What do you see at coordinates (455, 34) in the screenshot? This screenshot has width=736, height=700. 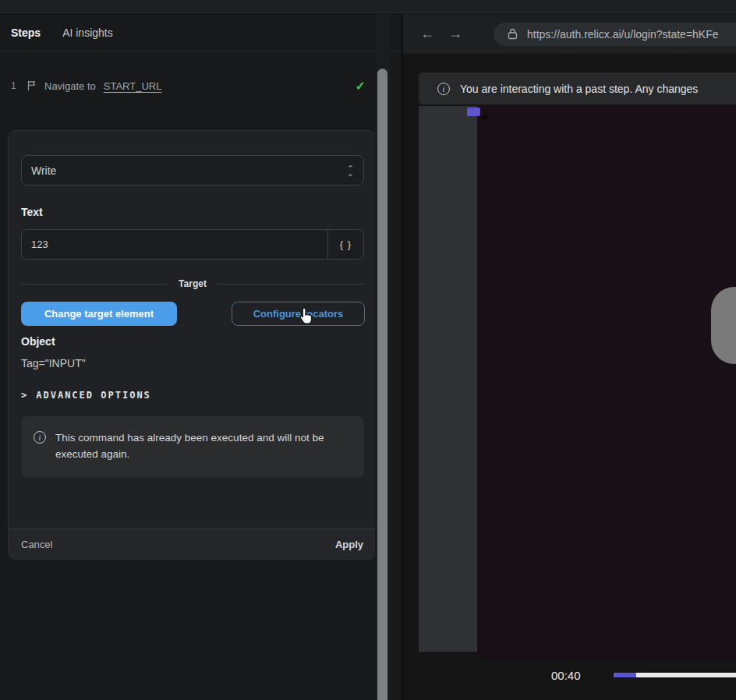 I see `forward-arrow-icon: →` at bounding box center [455, 34].